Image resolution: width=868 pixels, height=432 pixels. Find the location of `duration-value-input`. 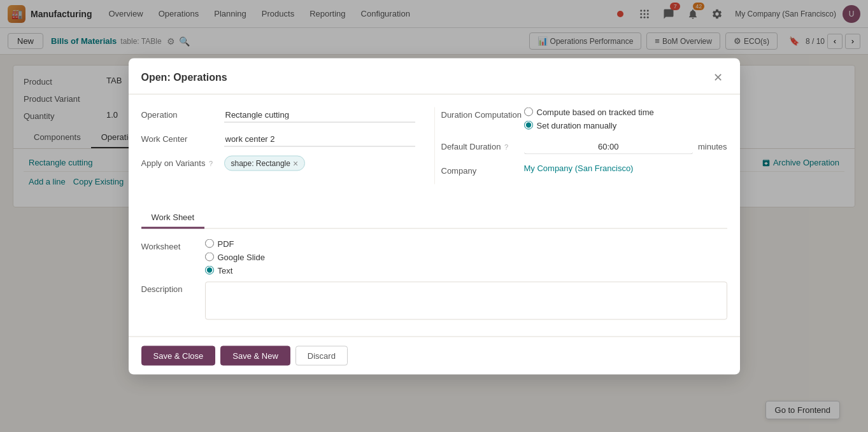

duration-value-input is located at coordinates (609, 146).